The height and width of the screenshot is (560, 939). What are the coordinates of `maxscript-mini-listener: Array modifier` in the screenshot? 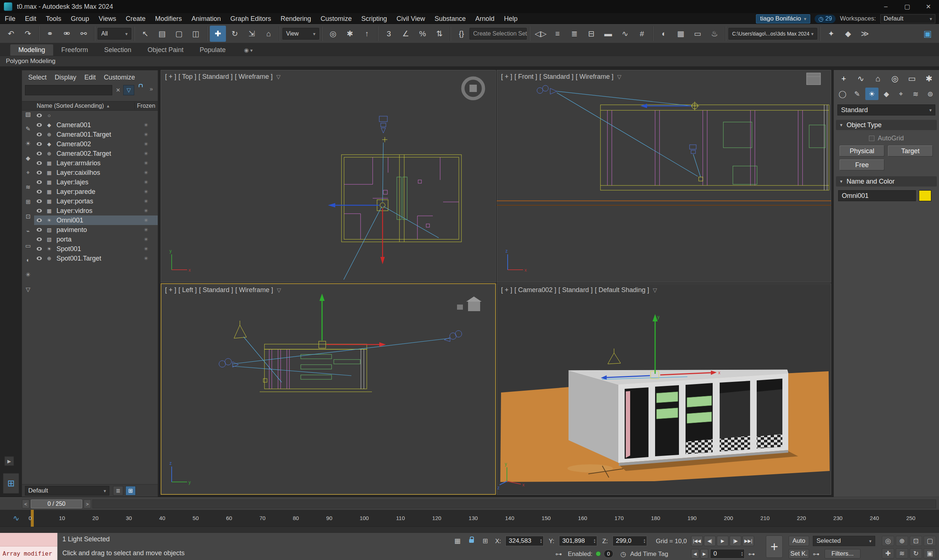 It's located at (29, 546).